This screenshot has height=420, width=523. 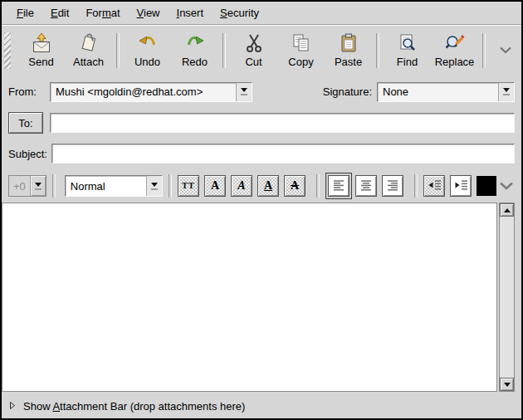 I want to click on main-toolbar: Send Attach Undo Redo Cut, so click(x=262, y=50).